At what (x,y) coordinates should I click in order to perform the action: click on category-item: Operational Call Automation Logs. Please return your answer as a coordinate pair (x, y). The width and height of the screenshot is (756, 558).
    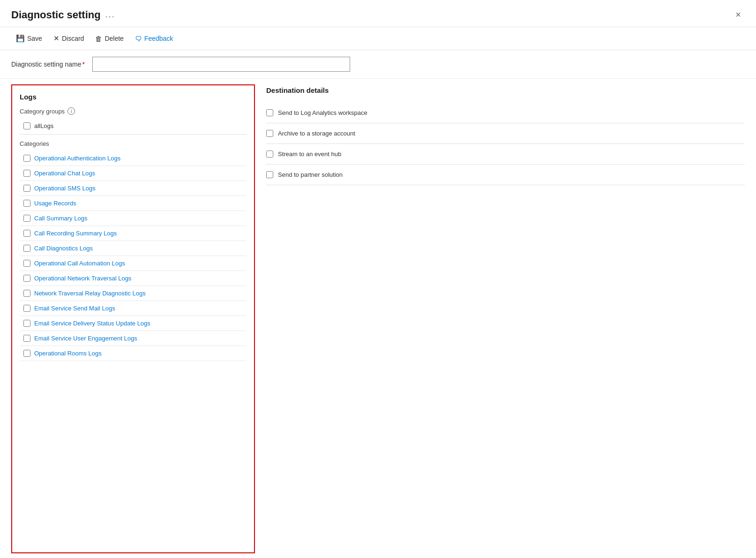
    Looking at the image, I should click on (133, 264).